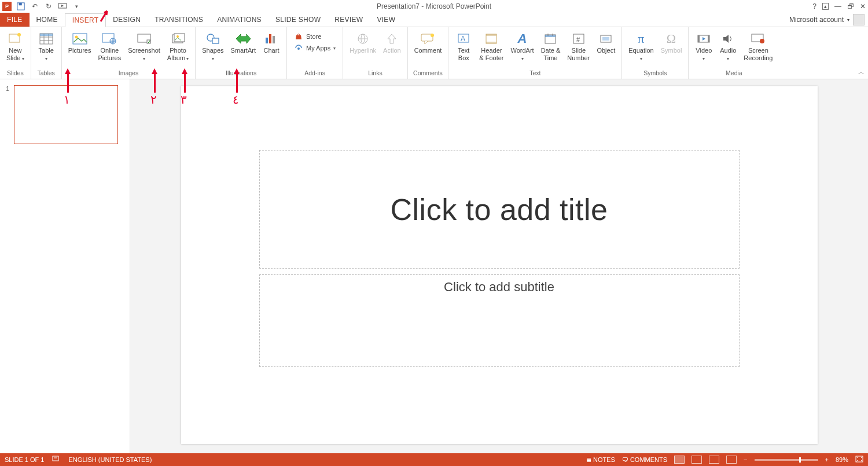  Describe the element at coordinates (848, 20) in the screenshot. I see `chevron-down-icon: ▾` at that location.